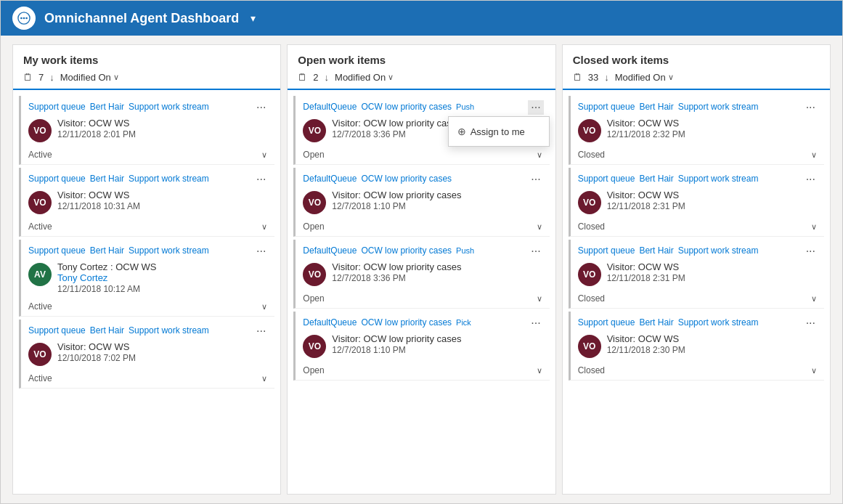 This screenshot has height=504, width=843. Describe the element at coordinates (148, 279) in the screenshot. I see `card-body: AV Tony Cortez : OCW WS Tony Cortez 12/1…` at that location.